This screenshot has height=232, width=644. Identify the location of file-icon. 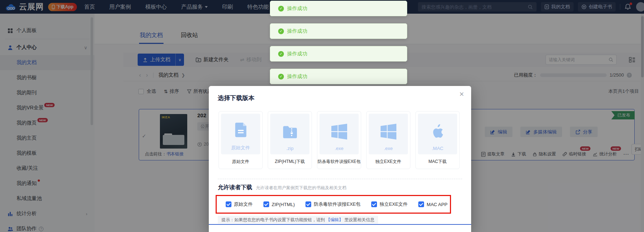
(241, 131).